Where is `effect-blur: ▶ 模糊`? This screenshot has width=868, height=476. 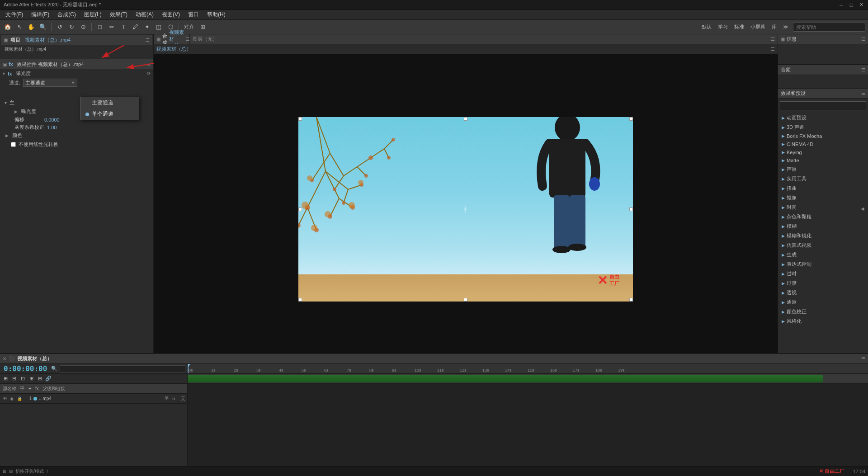 effect-blur: ▶ 模糊 is located at coordinates (823, 226).